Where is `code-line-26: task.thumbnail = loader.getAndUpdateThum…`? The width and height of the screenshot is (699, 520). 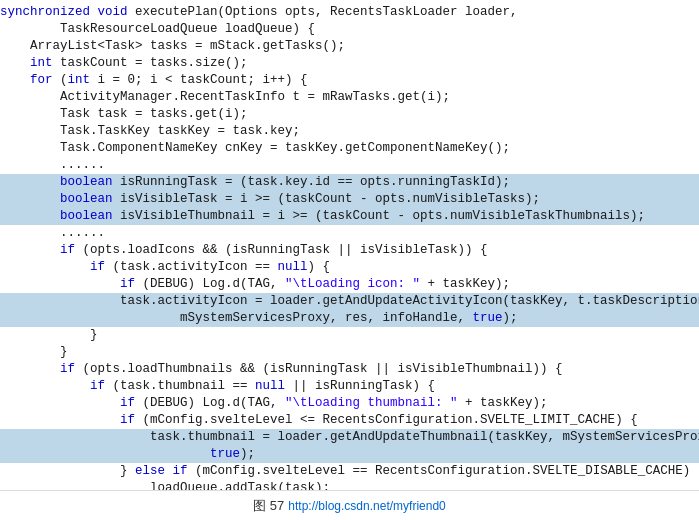 code-line-26: task.thumbnail = loader.getAndUpdateThum… is located at coordinates (350, 438).